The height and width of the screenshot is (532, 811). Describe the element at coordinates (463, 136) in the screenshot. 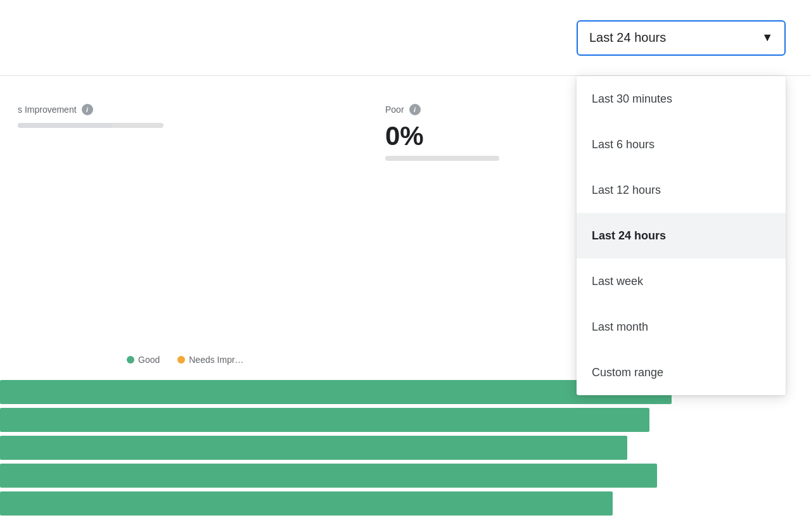

I see `right-metric-value: 0%` at that location.